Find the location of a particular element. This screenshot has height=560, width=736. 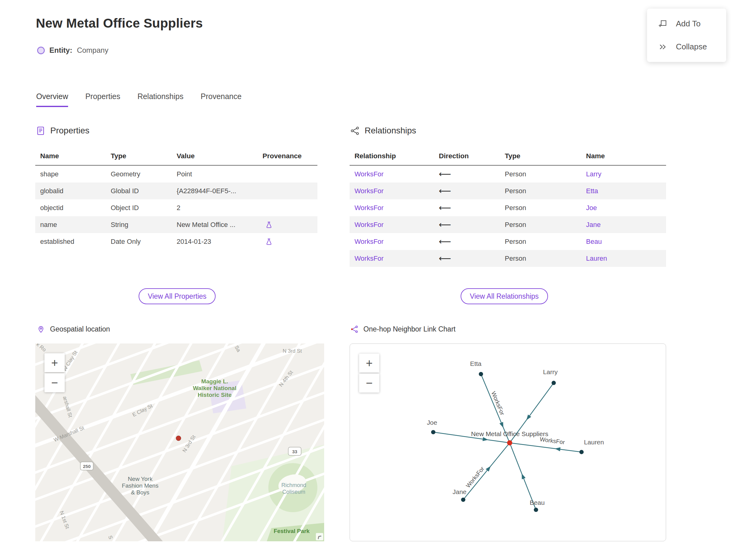

relationship-entity-name-link: Jane is located at coordinates (623, 225).